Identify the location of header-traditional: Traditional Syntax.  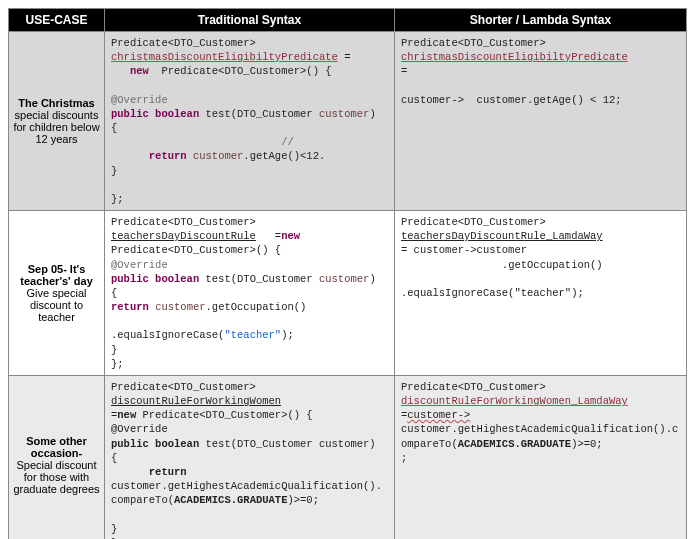
(250, 20).